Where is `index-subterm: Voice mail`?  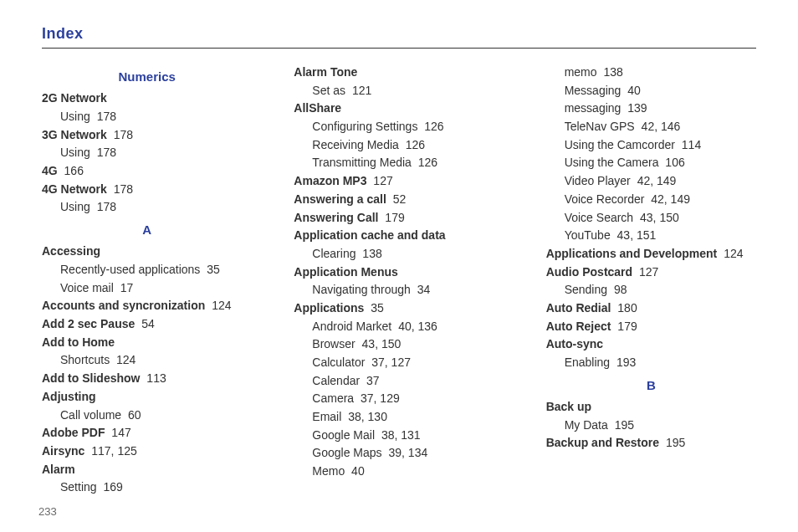 index-subterm: Voice mail is located at coordinates (87, 288).